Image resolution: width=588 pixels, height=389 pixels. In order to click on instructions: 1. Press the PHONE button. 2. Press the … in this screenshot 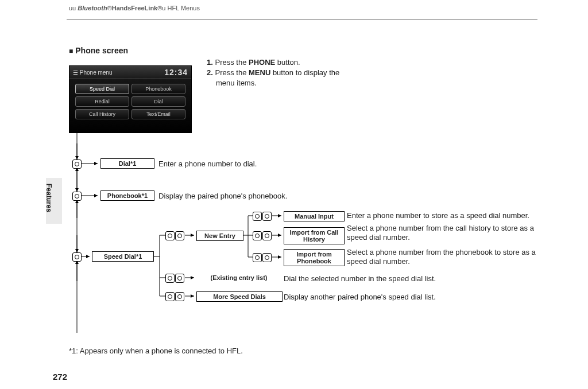, I will do `click(273, 73)`.